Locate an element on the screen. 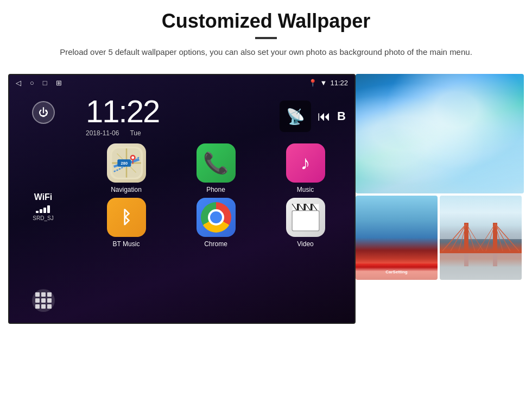  svg-text: 280 is located at coordinates (124, 163).